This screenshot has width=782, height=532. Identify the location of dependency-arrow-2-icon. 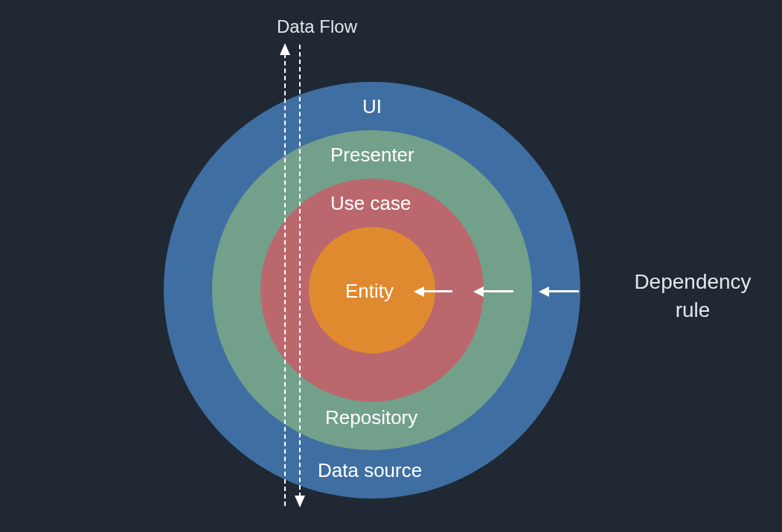
(498, 292).